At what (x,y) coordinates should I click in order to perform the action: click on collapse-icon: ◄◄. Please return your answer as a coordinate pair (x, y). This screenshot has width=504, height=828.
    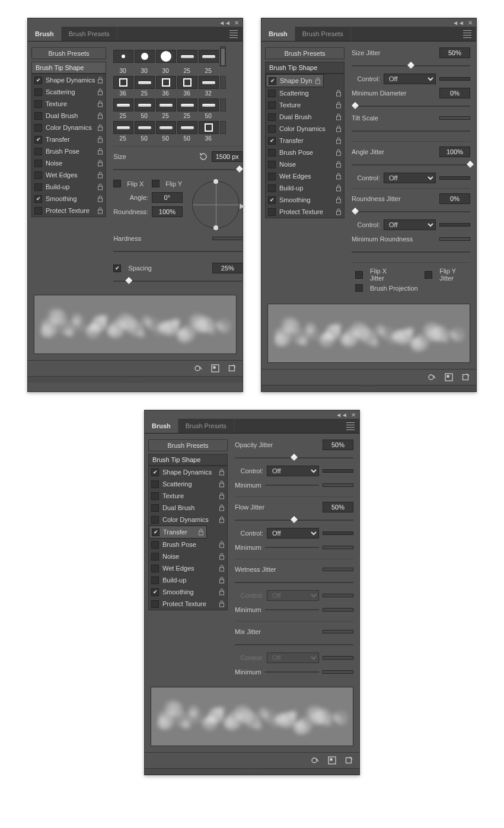
    Looking at the image, I should click on (458, 23).